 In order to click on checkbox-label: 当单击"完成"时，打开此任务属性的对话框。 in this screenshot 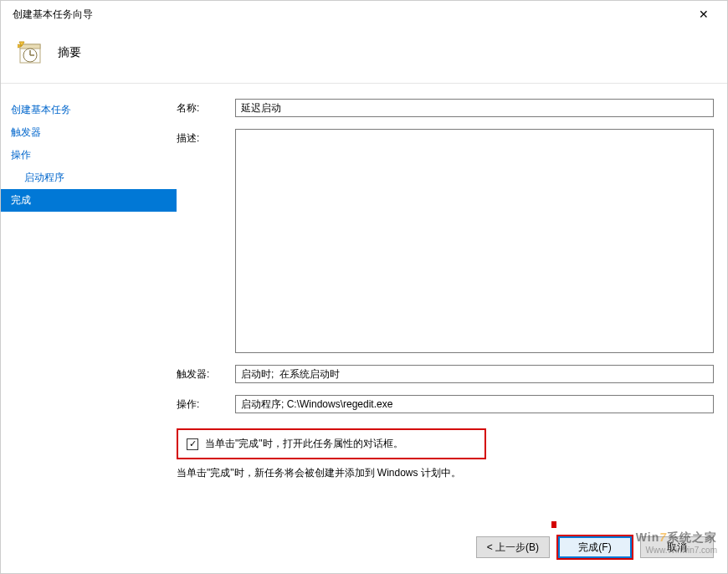, I will do `click(305, 443)`.